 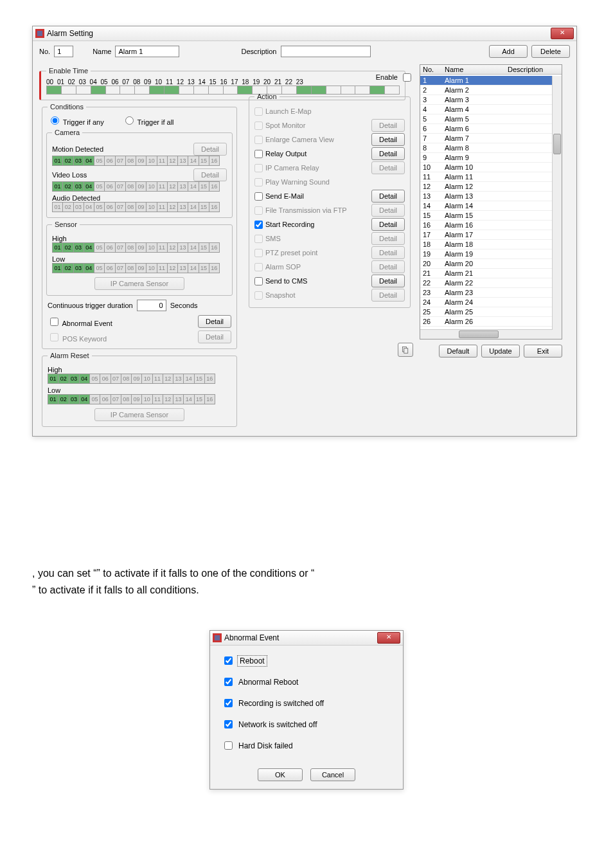 I want to click on send-to-cms-checkbox: Send to CMS, so click(x=281, y=282).